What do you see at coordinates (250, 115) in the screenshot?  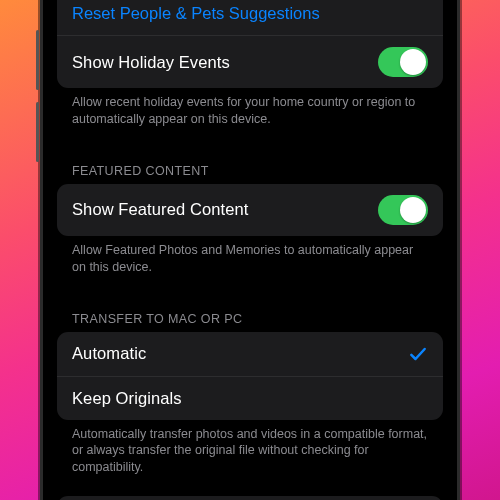 I see `memories-footer: Allow recent holiday events for your hom…` at bounding box center [250, 115].